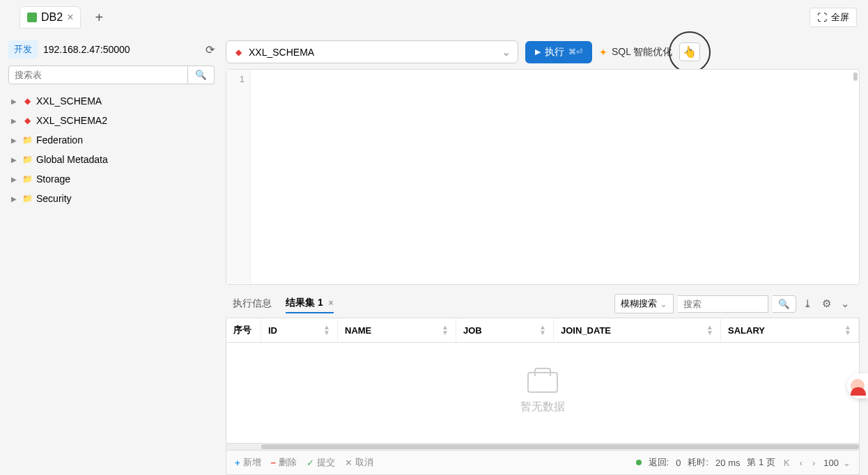  I want to click on gear-icon: ⚙, so click(690, 52).